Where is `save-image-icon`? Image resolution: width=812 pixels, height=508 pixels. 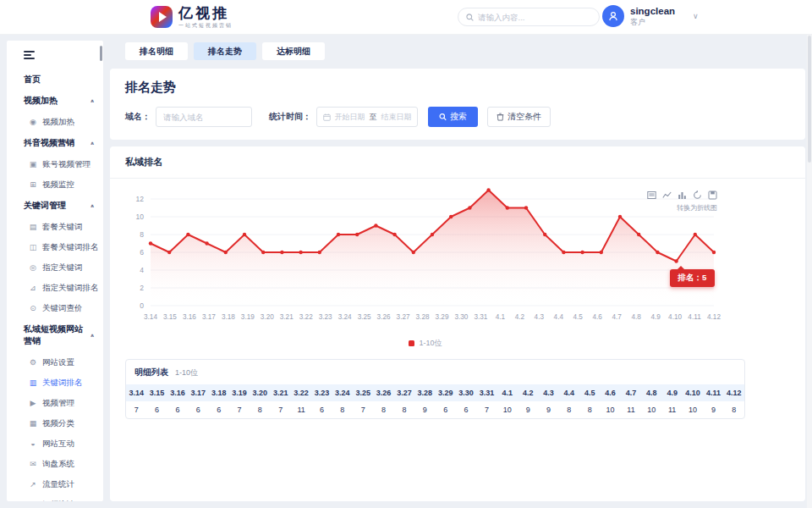 save-image-icon is located at coordinates (712, 195).